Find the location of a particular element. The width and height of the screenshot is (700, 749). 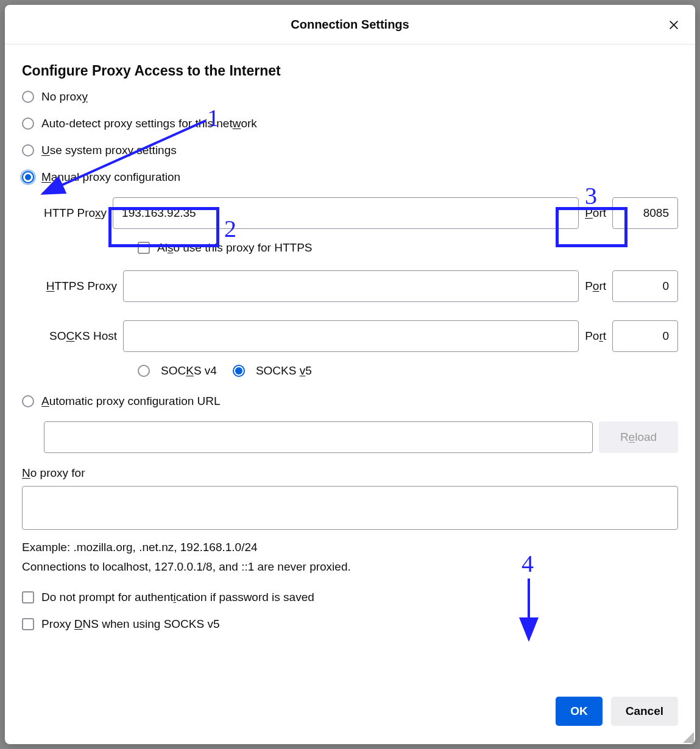

resize-grip-icon is located at coordinates (688, 737).